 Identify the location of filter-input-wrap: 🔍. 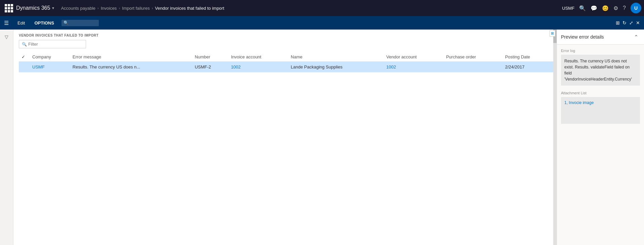
(52, 44).